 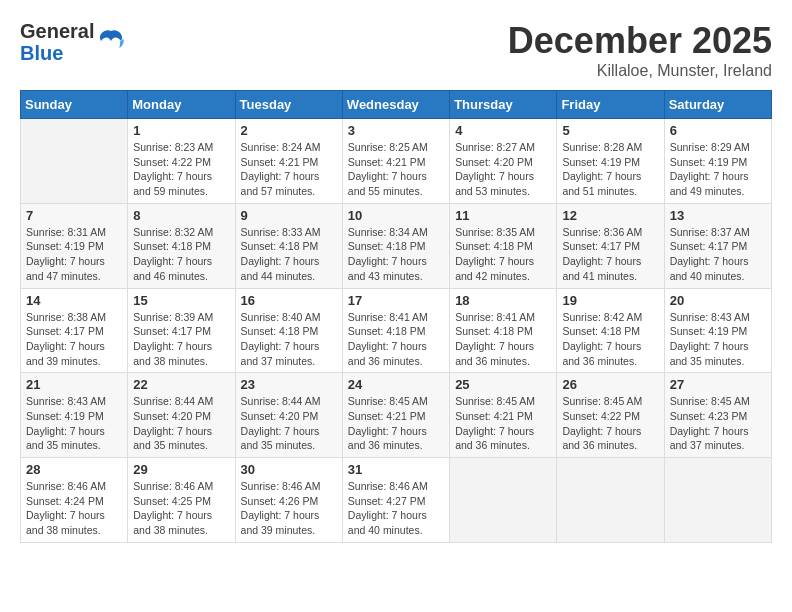 What do you see at coordinates (74, 246) in the screenshot?
I see `calendar-cell: 7Sunrise: 8:31 AM Sunset: 4:19 PM Daylig…` at bounding box center [74, 246].